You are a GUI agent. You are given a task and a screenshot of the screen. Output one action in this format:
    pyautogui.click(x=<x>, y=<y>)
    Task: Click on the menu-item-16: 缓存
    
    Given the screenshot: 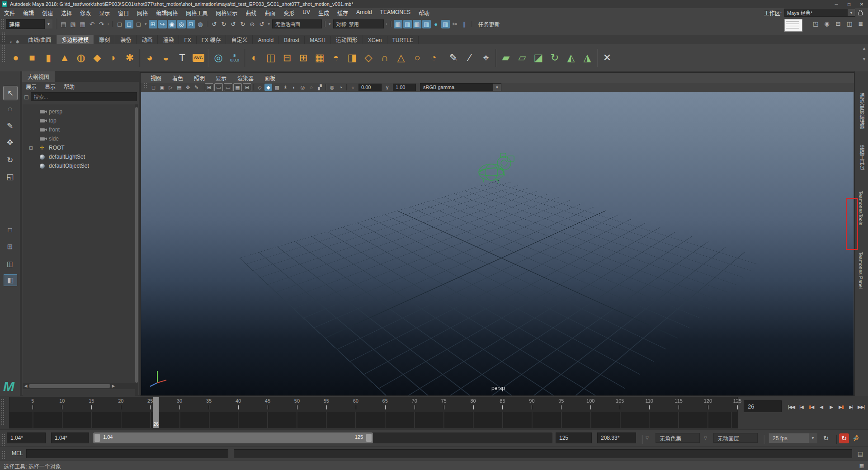 What is the action you would take?
    pyautogui.click(x=343, y=13)
    